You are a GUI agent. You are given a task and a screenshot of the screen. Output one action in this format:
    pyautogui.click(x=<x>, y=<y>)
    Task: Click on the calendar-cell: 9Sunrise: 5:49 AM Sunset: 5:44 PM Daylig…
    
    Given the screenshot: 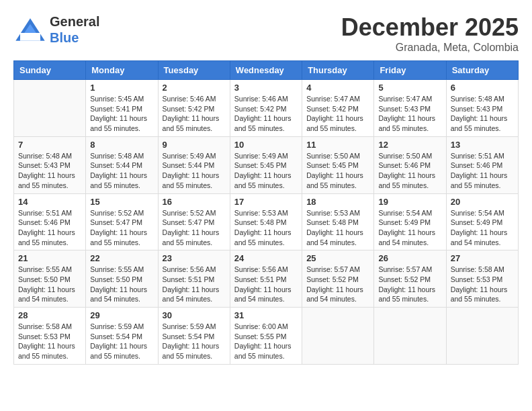 What is the action you would take?
    pyautogui.click(x=193, y=165)
    